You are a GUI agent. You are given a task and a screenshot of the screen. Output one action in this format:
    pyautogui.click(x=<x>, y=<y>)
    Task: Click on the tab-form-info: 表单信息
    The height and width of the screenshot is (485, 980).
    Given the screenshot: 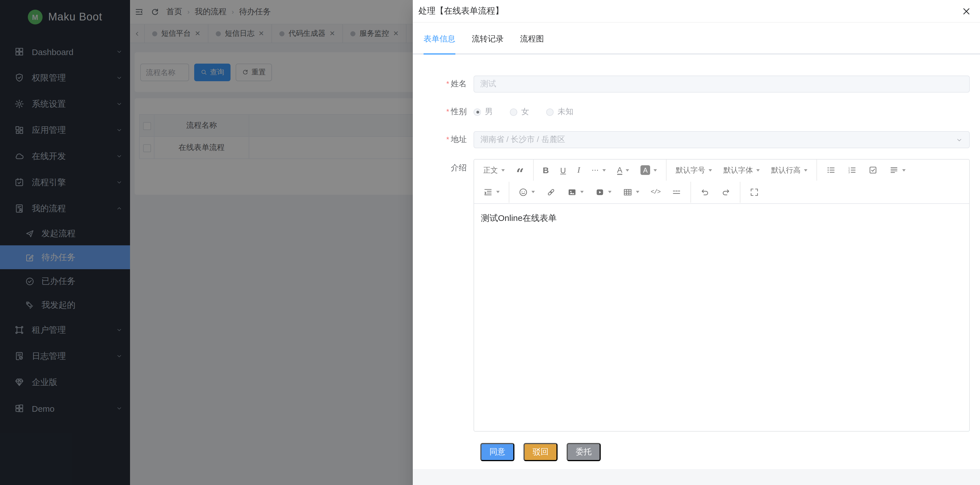 What is the action you would take?
    pyautogui.click(x=439, y=44)
    